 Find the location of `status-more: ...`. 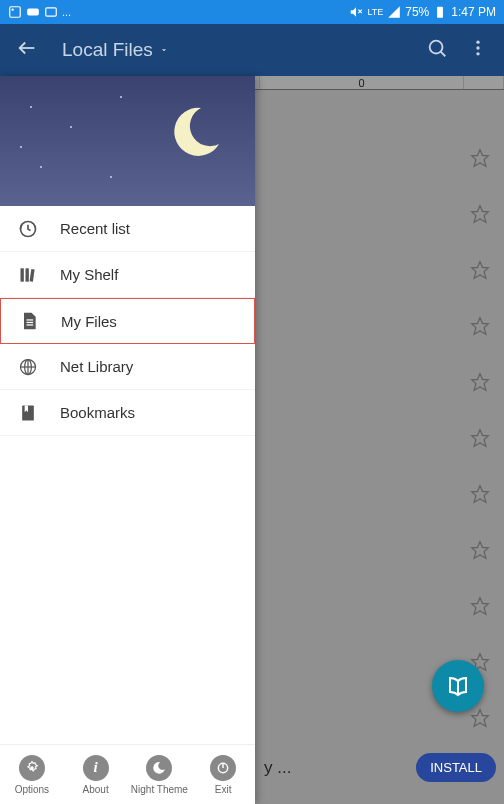

status-more: ... is located at coordinates (66, 12).